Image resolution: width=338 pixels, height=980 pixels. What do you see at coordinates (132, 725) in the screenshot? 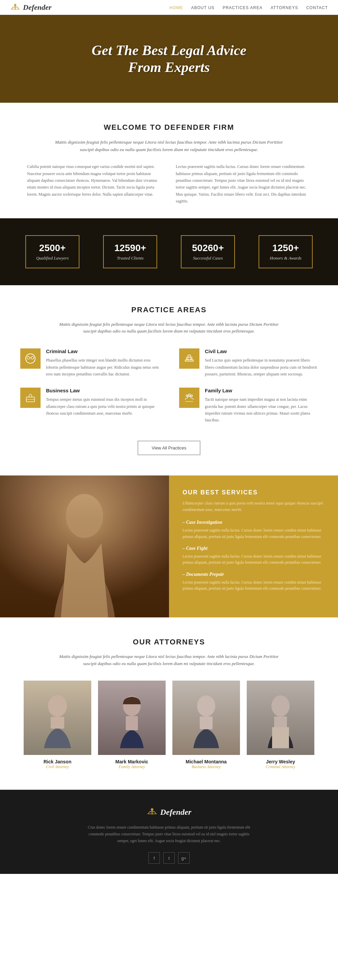
I see `attorney-card-2: Mark Markovic Family Attorney` at bounding box center [132, 725].